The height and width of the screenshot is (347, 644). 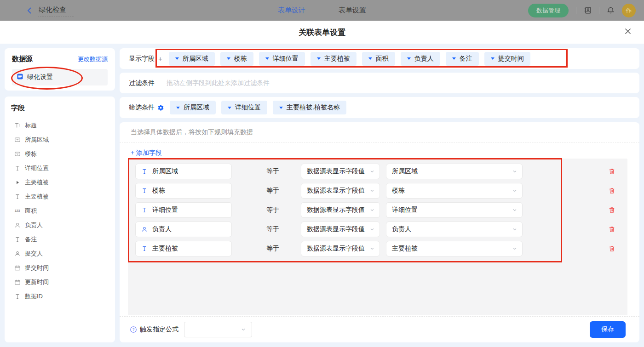 I want to click on source-field-select: 所属区域, so click(x=454, y=171).